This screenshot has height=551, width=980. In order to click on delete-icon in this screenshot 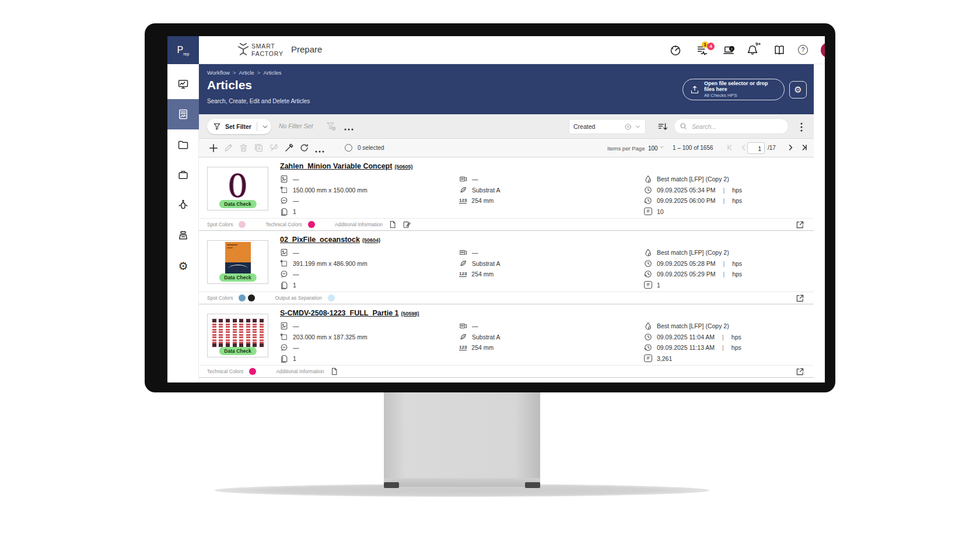, I will do `click(244, 148)`.